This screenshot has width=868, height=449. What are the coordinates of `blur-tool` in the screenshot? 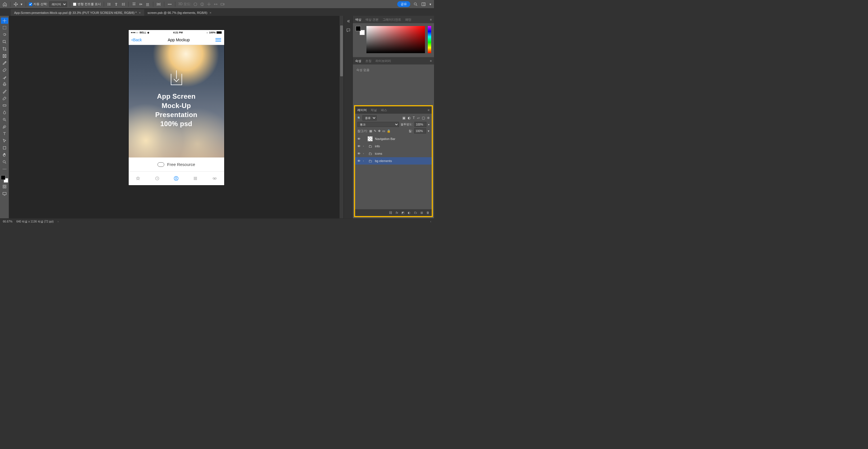 It's located at (5, 113).